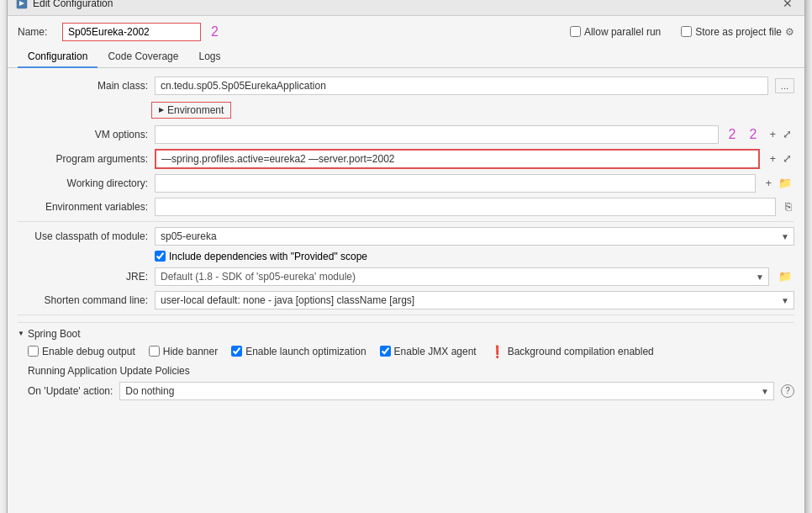  Describe the element at coordinates (37, 32) in the screenshot. I see `name-label: Name:` at that location.